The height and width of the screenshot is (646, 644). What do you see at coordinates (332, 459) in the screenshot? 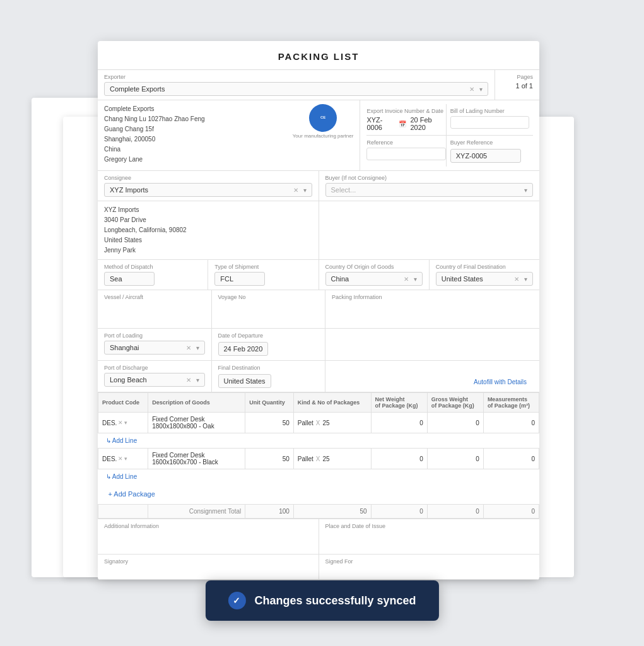
I see `row2-kind: Pallet X 25` at bounding box center [332, 459].